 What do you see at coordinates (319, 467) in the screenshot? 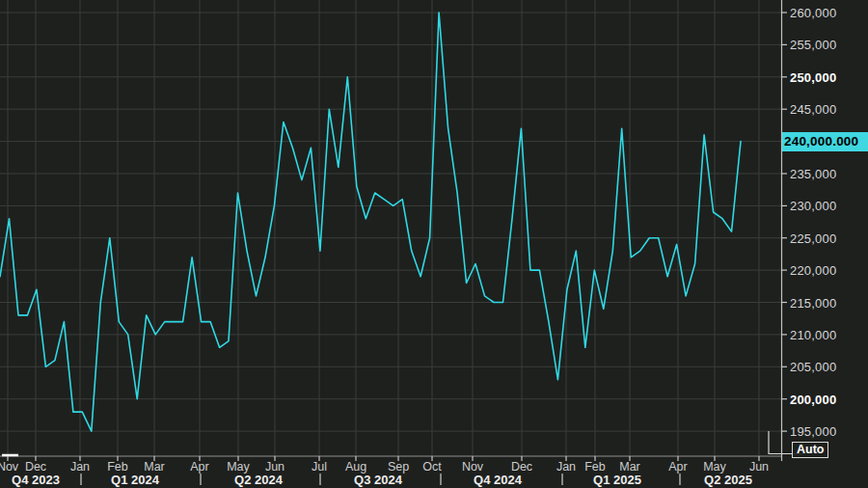
I see `x-axis-month-label: Jul` at bounding box center [319, 467].